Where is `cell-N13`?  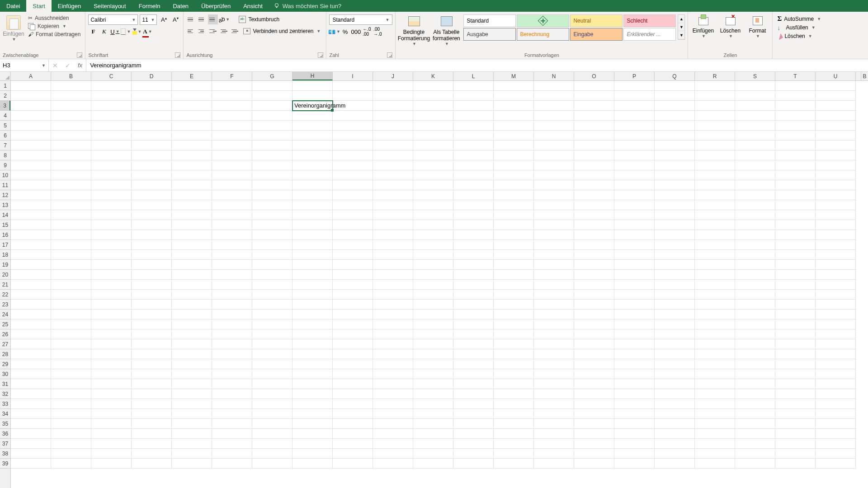
cell-N13 is located at coordinates (554, 205).